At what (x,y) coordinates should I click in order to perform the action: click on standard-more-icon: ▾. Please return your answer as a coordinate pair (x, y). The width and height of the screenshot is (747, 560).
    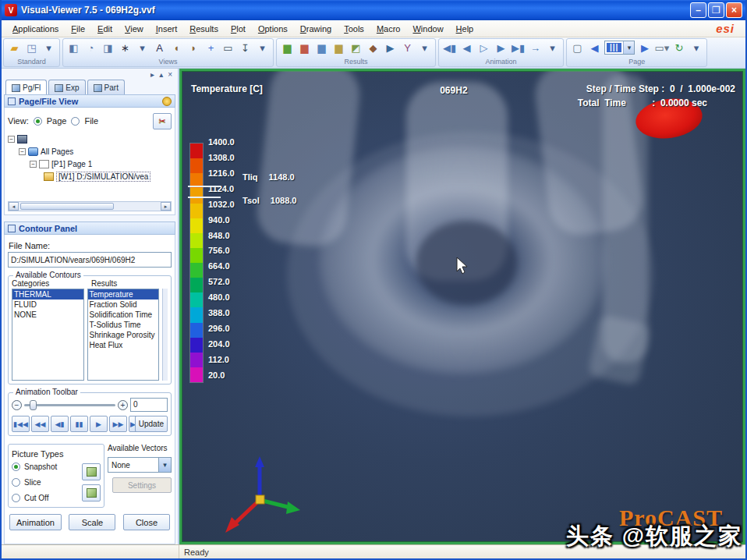
    Looking at the image, I should click on (48, 48).